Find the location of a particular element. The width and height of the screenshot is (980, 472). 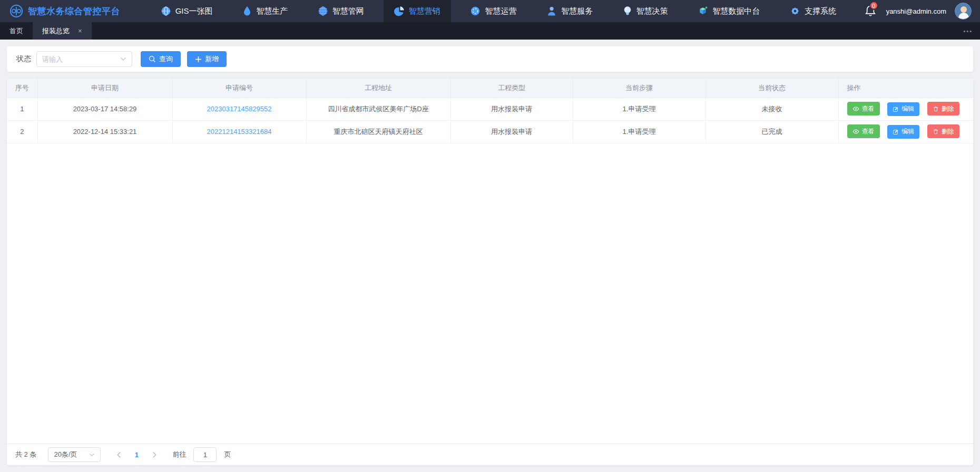

pagination-bar: 共 2 条 20条/页 1 前往 页 is located at coordinates (490, 455).